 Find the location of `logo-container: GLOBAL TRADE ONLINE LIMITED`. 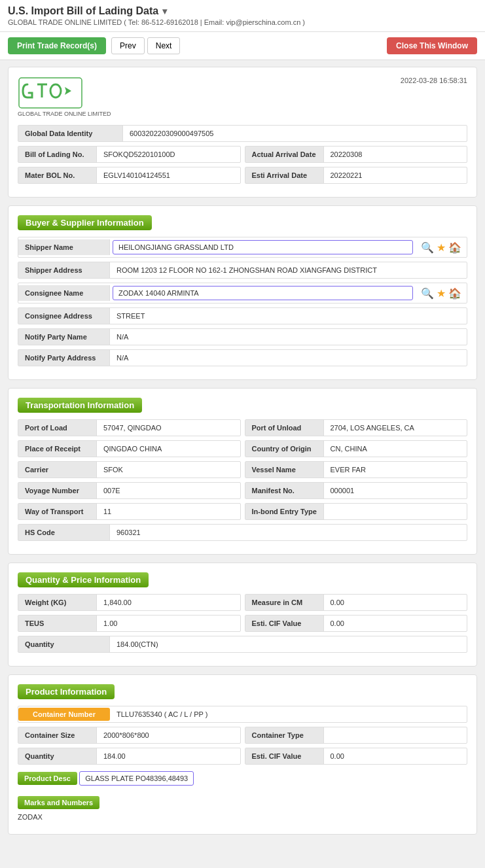

logo-container: GLOBAL TRADE ONLINE LIMITED is located at coordinates (64, 97).